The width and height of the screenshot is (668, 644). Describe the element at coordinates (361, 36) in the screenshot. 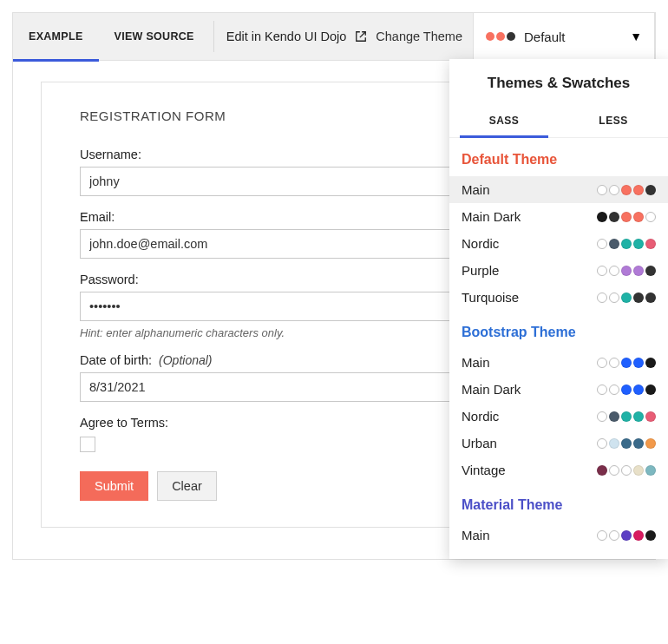

I see `external-link-icon` at that location.